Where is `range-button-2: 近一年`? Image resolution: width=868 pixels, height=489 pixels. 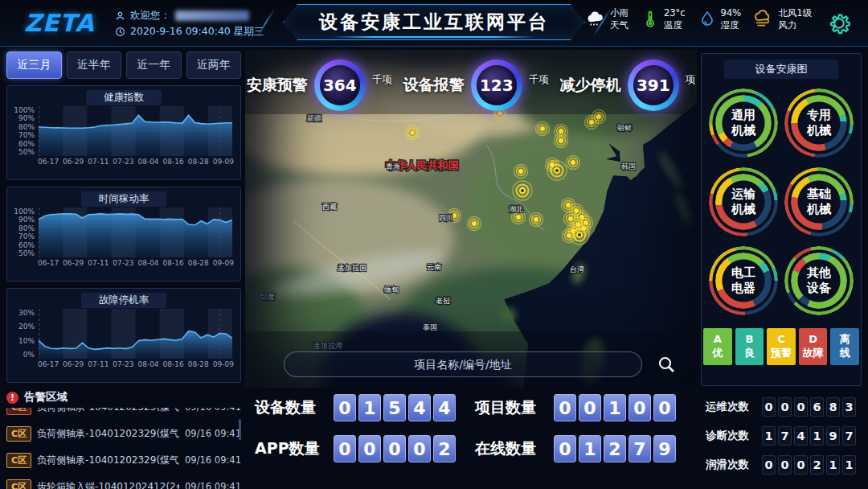 range-button-2: 近一年 is located at coordinates (154, 65).